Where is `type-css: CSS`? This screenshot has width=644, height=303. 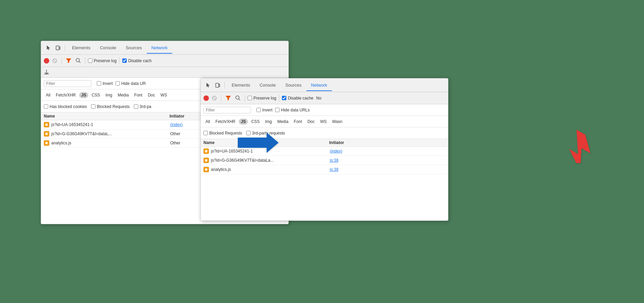 type-css: CSS is located at coordinates (96, 95).